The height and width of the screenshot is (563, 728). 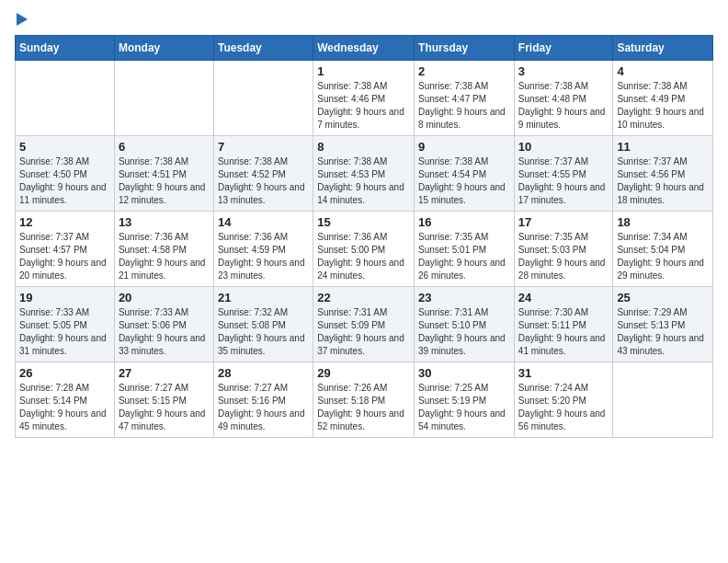 What do you see at coordinates (465, 174) in the screenshot?
I see `table-row: 9Sunrise: 7:38 AM Sunset: 4:54 PM Daylig…` at bounding box center [465, 174].